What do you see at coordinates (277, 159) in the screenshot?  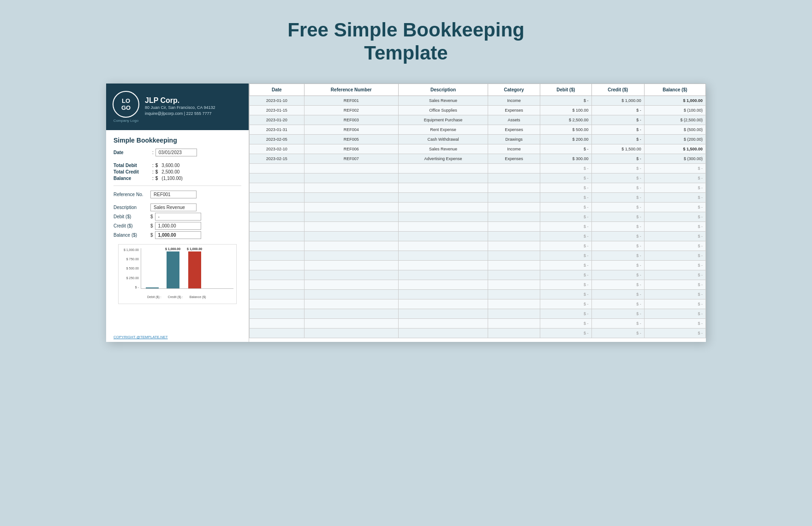 I see `cell-date: 2023-02-15` at bounding box center [277, 159].